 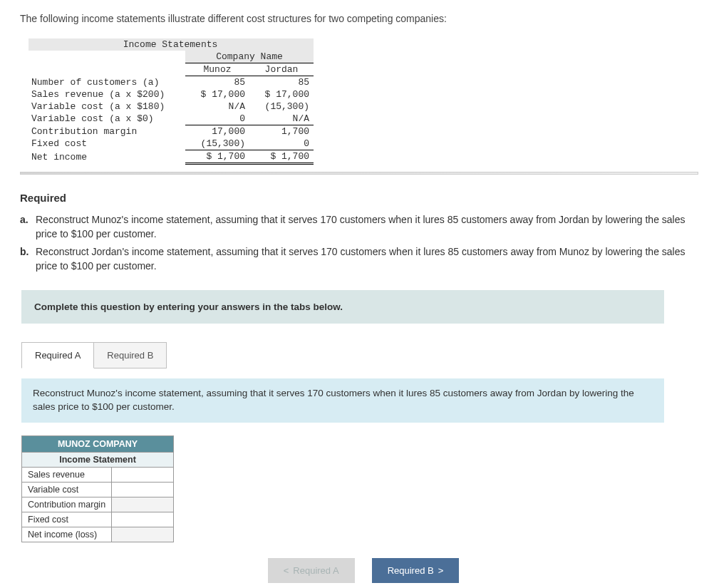 I want to click on tab-required-a: Required A, so click(x=58, y=355).